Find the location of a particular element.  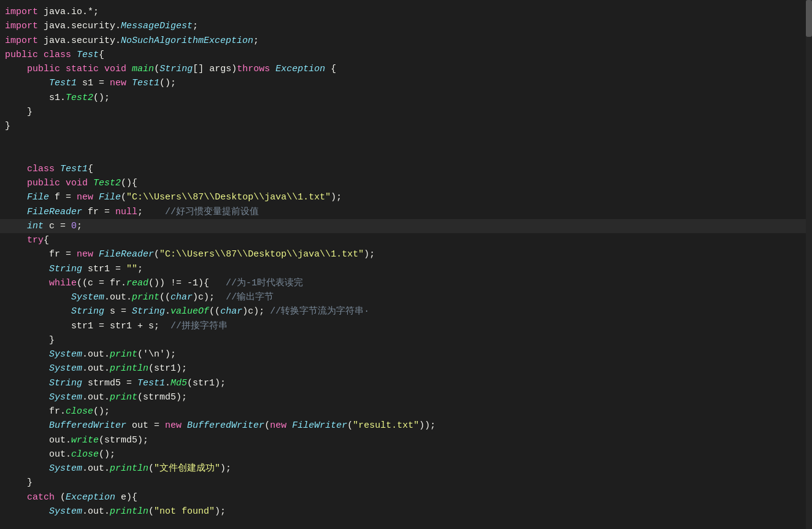

token-plain: out = is located at coordinates (146, 426).